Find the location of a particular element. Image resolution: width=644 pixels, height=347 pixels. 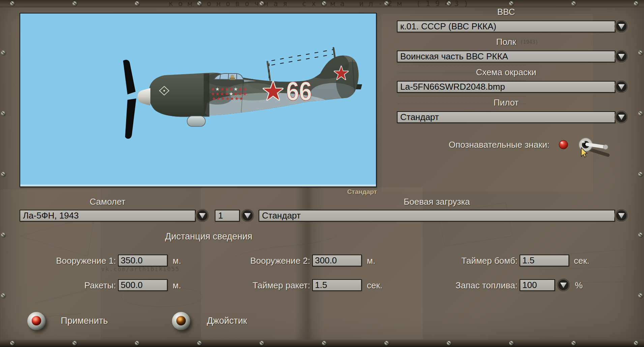

rocket-timer-input is located at coordinates (337, 285).